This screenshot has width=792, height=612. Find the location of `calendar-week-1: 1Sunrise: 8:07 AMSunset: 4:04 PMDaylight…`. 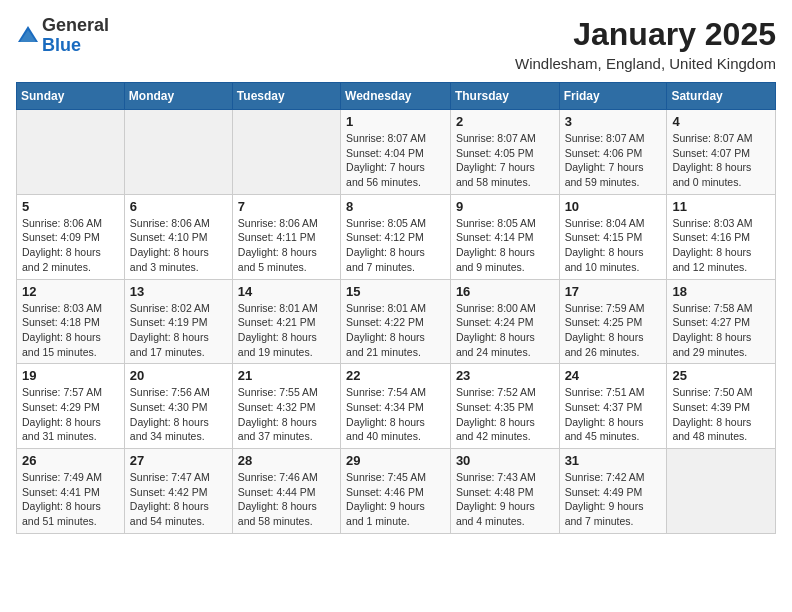

calendar-week-1: 1Sunrise: 8:07 AMSunset: 4:04 PMDaylight… is located at coordinates (396, 152).